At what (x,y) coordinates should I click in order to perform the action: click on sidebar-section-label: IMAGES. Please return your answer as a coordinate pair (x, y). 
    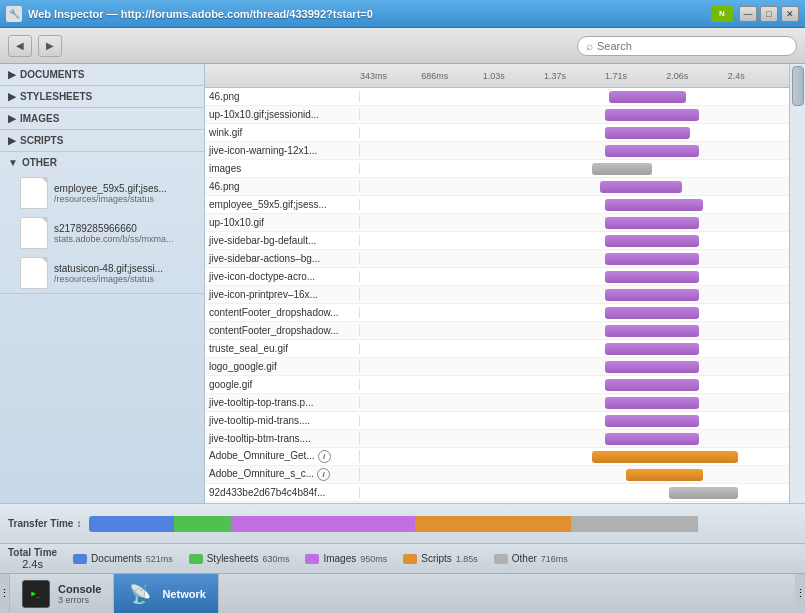
    Looking at the image, I should click on (40, 118).